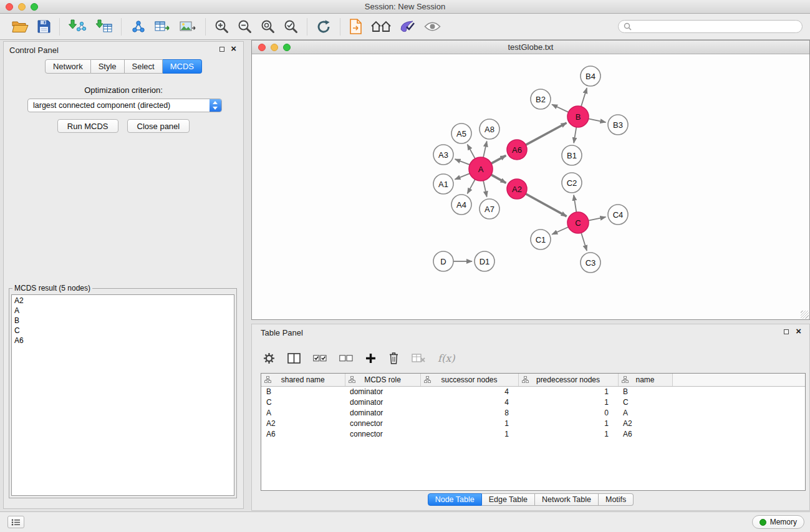 The image size is (810, 532). What do you see at coordinates (123, 301) in the screenshot?
I see `mcds-result-item: A2` at bounding box center [123, 301].